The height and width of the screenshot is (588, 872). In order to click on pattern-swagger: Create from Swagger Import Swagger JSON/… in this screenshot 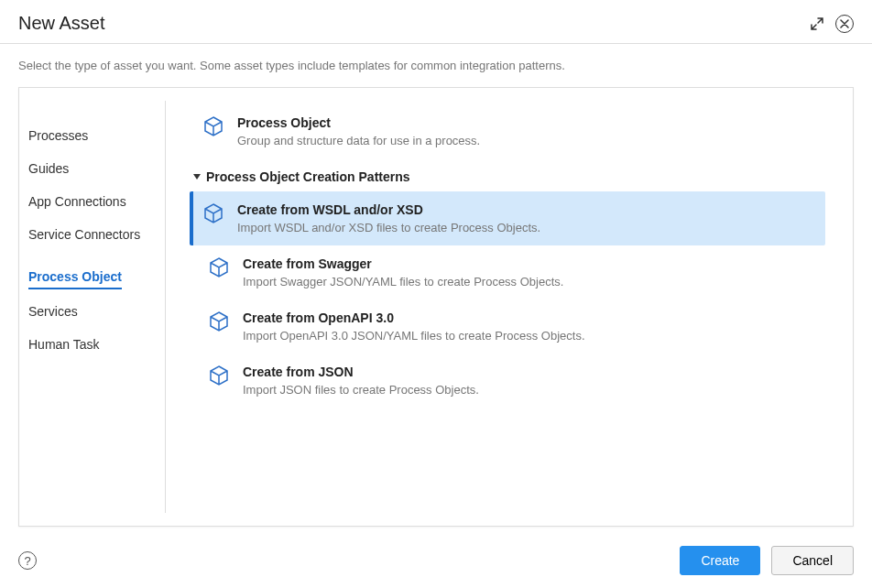, I will do `click(512, 273)`.